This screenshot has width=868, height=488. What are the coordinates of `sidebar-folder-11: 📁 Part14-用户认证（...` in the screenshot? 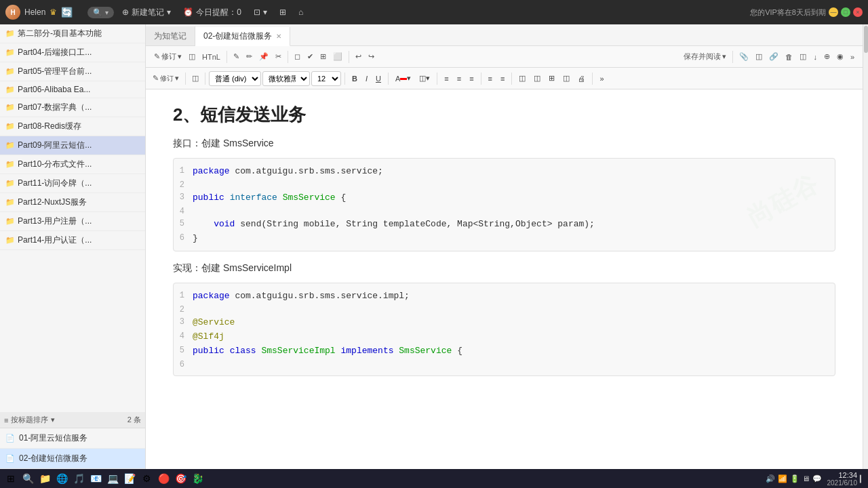 It's located at (73, 241).